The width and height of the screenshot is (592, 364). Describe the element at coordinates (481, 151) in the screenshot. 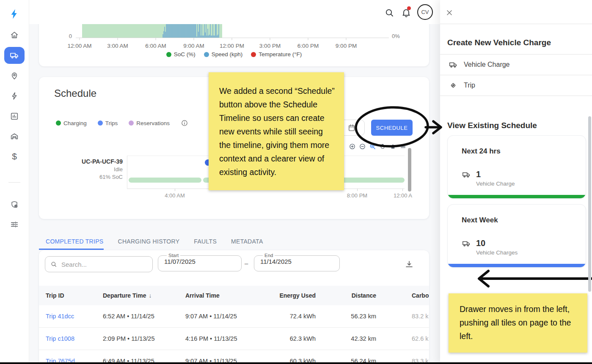

I see `card-period: Next 24 hrs` at that location.